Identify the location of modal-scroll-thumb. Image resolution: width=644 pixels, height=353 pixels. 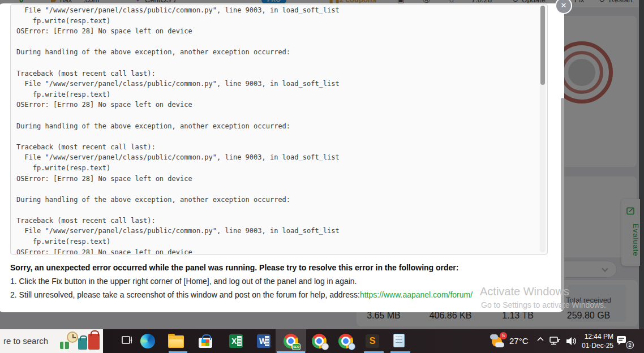
(563, 204).